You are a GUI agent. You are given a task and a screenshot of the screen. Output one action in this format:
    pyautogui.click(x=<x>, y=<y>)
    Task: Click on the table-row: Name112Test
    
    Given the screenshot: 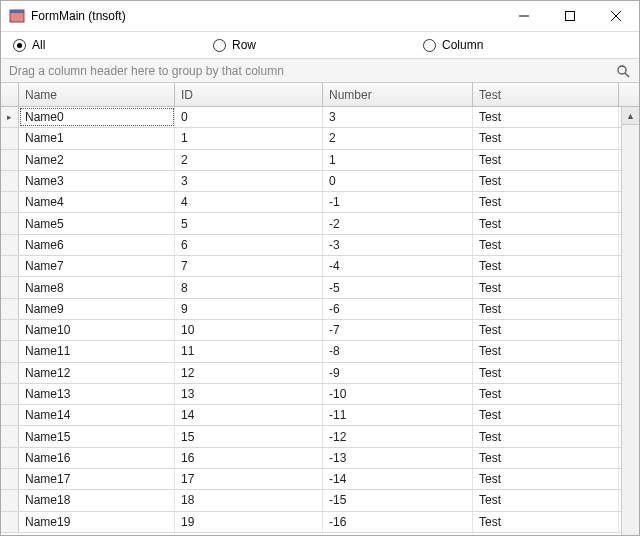 What is the action you would take?
    pyautogui.click(x=311, y=138)
    